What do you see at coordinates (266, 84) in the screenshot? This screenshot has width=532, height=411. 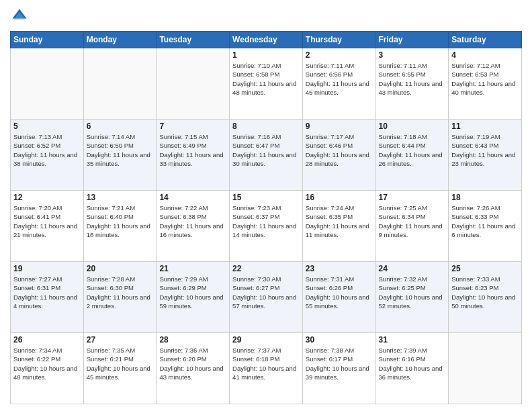 I see `calendar-cell: 1Sunrise: 7:10 AM Sunset: 6:58 PM Daylig…` at bounding box center [266, 84].